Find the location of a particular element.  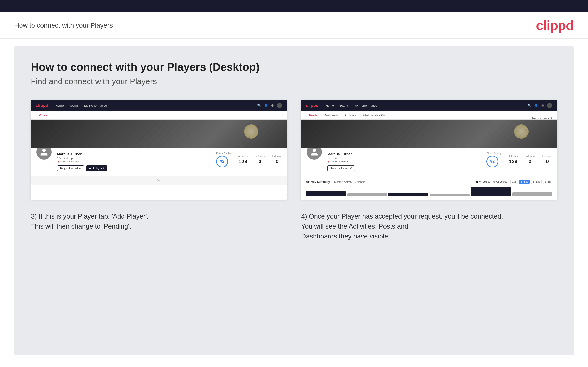

tab-what-to-work-on-2: What To Work On is located at coordinates (374, 116).